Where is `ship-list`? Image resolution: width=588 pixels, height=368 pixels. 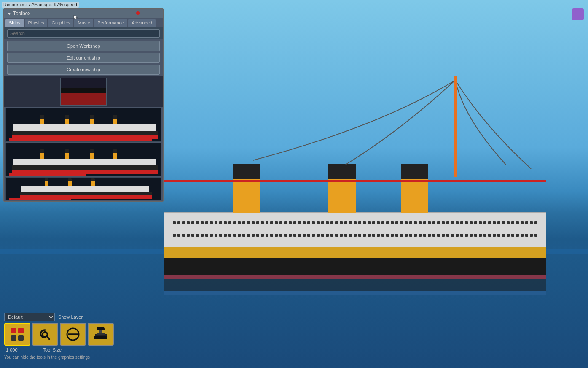
ship-list is located at coordinates (83, 154).